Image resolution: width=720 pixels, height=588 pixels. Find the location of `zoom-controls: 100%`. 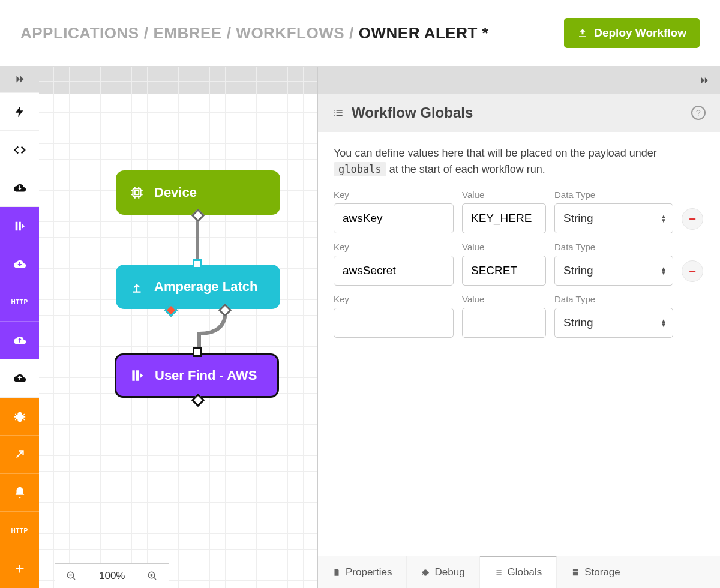

zoom-controls: 100% is located at coordinates (112, 576).